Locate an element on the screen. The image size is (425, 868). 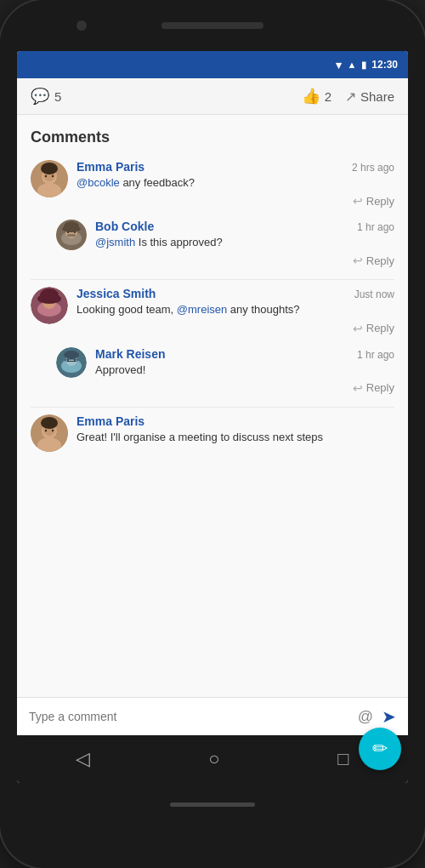
avatar-jessica-smith is located at coordinates (49, 306).